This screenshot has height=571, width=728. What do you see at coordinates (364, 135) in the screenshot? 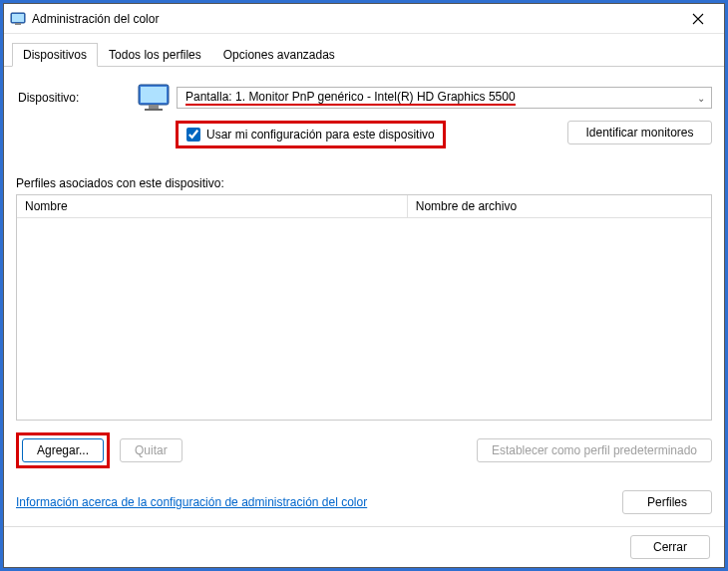
I see `use-settings-row: Usar mi configuración para este disposit…` at bounding box center [364, 135].